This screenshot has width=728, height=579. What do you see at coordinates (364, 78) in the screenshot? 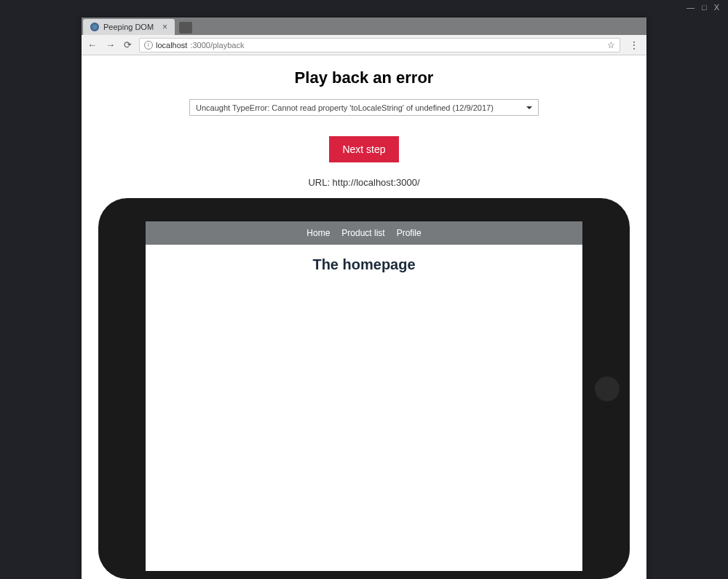
I see `page-title: Play back an error` at bounding box center [364, 78].